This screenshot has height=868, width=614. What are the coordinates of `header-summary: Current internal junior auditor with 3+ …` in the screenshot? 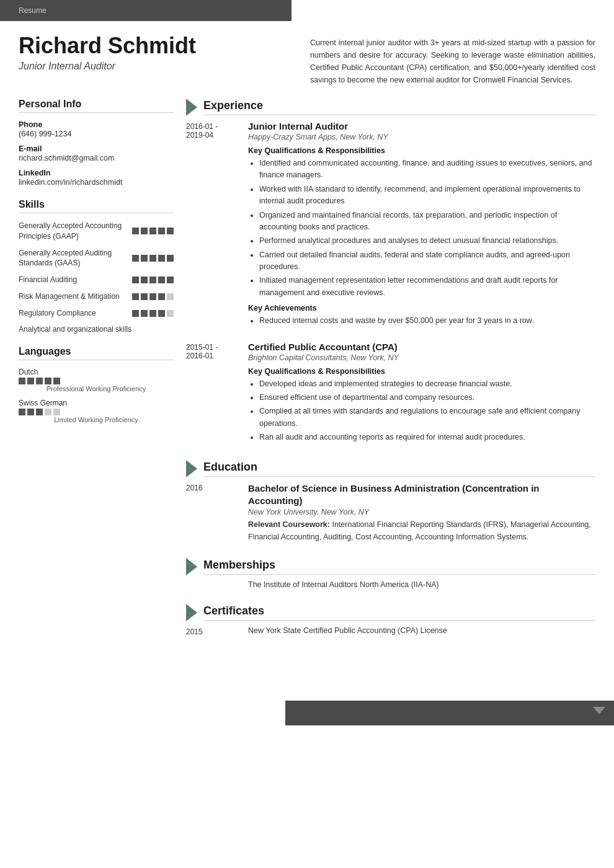 It's located at (453, 60).